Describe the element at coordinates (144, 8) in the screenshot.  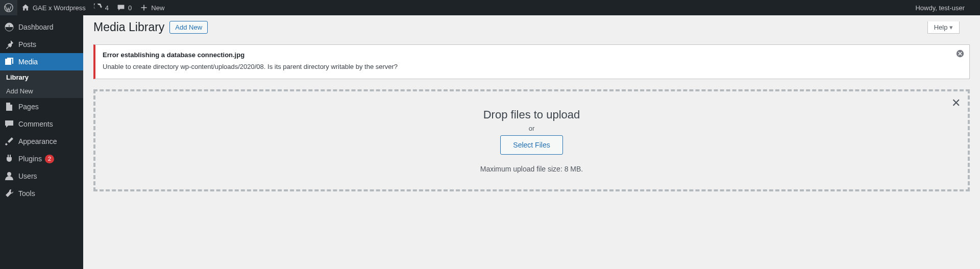
I see `plus-icon` at that location.